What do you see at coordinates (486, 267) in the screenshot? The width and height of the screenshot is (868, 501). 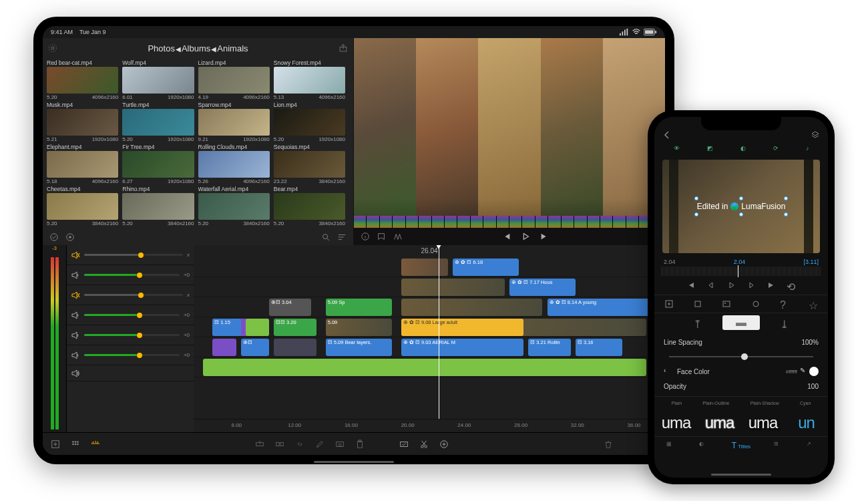 I see `timeline-clip: ⊕ ✿ ⊡ 6.18` at bounding box center [486, 267].